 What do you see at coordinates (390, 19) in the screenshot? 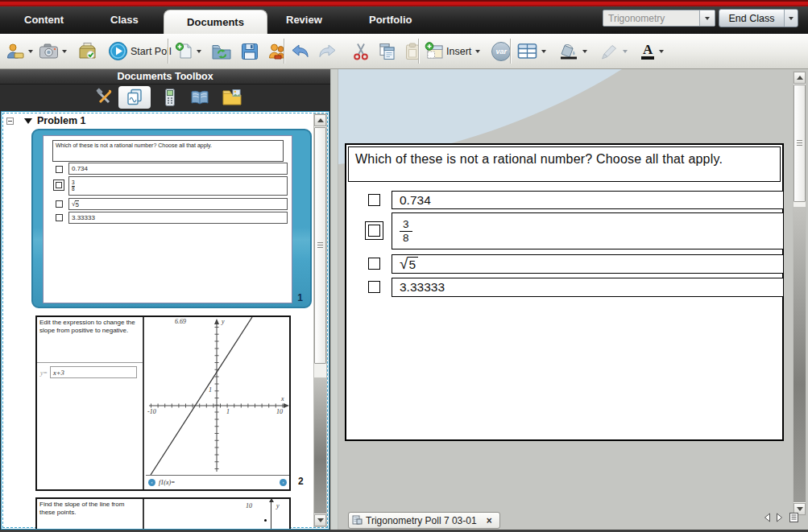
I see `tab-portfolio: Portfolio` at bounding box center [390, 19].